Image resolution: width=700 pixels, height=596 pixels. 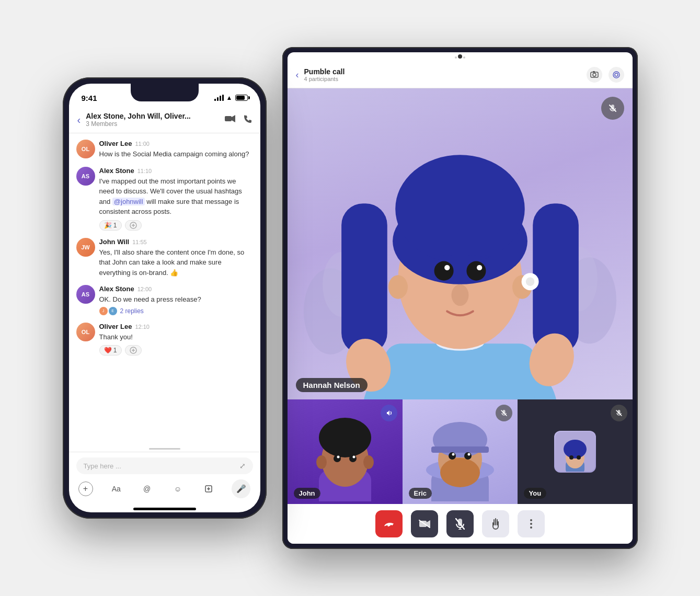 What do you see at coordinates (389, 524) in the screenshot?
I see `end-call-icon` at bounding box center [389, 524].